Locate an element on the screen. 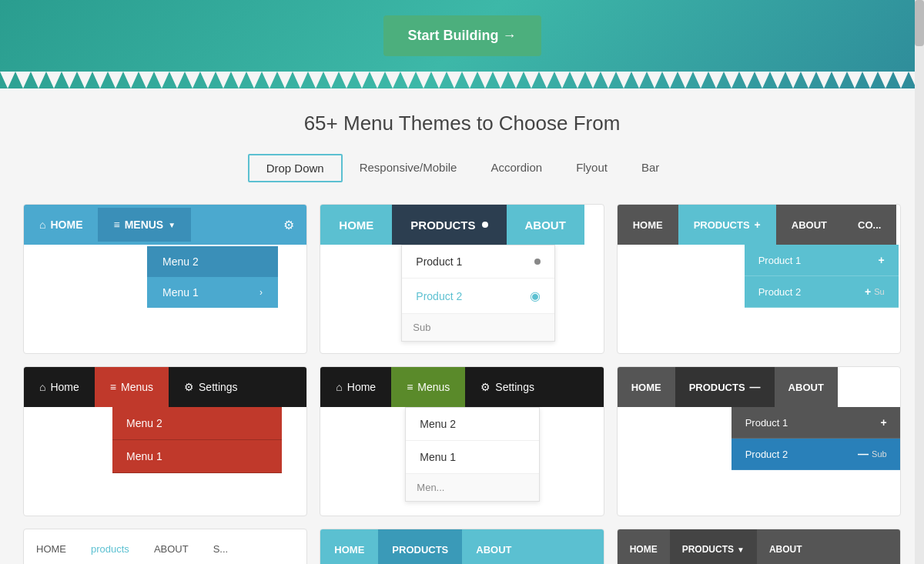 Image resolution: width=924 pixels, height=564 pixels. plus-icon-4: + is located at coordinates (883, 422).